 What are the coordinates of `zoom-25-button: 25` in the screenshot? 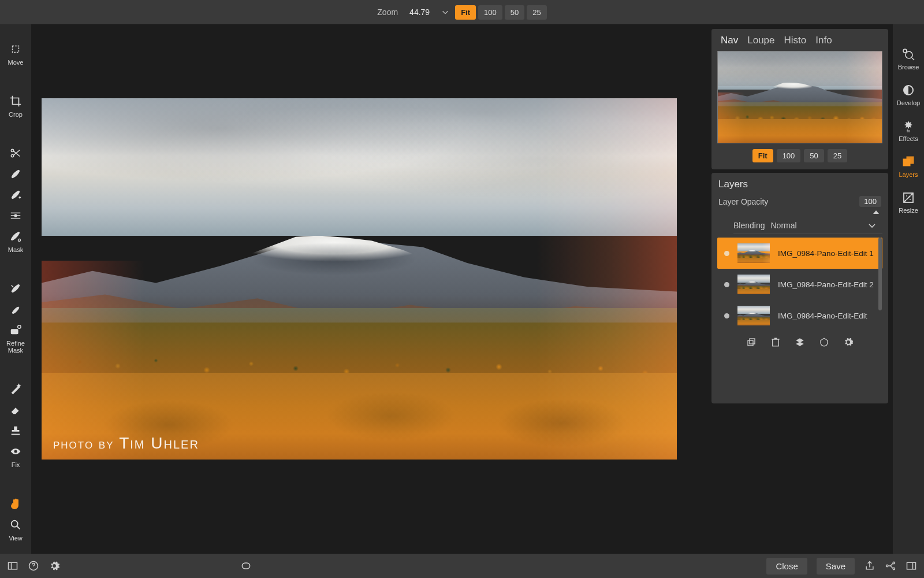 It's located at (536, 13).